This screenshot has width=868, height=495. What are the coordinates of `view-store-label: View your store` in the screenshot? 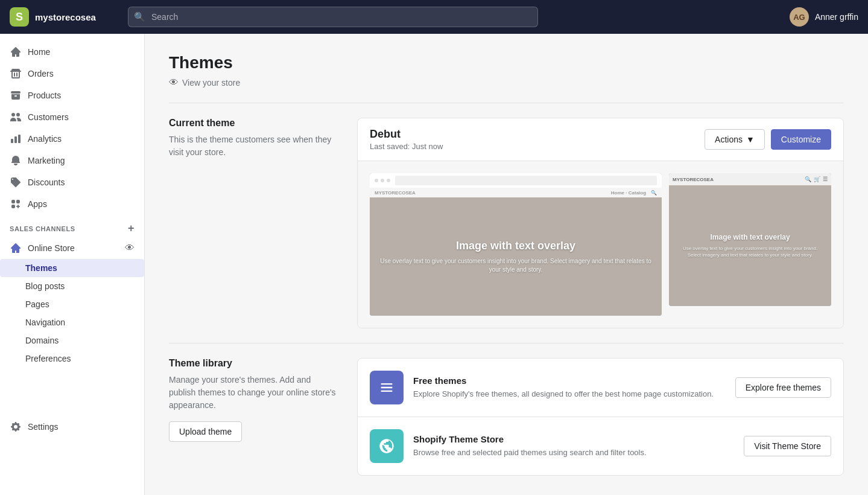 It's located at (211, 83).